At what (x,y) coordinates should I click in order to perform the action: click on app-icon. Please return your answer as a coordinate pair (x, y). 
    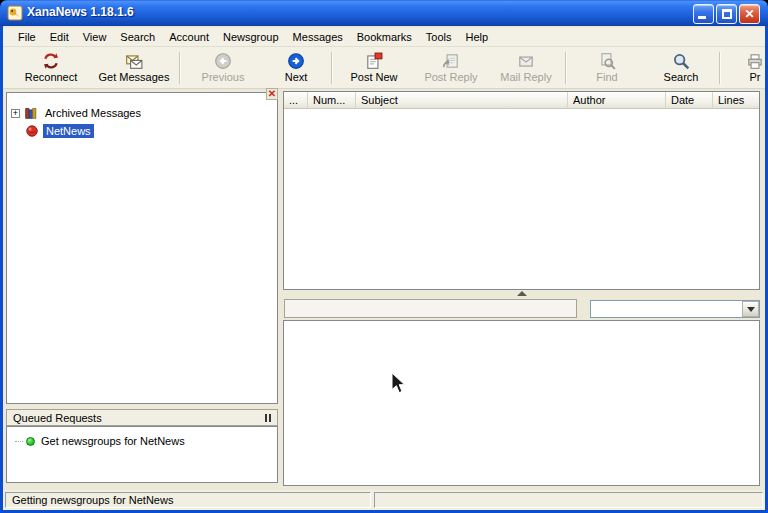
    Looking at the image, I should click on (15, 13).